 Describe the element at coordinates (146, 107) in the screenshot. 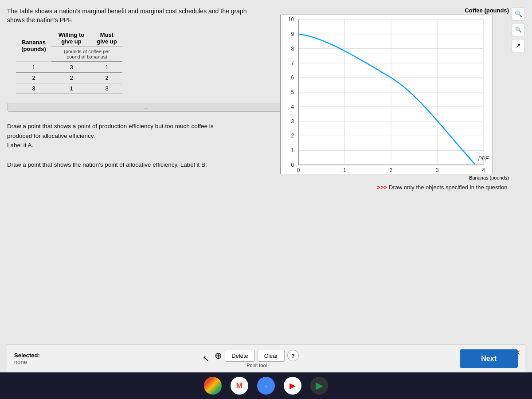

I see `expand-button: ...` at that location.